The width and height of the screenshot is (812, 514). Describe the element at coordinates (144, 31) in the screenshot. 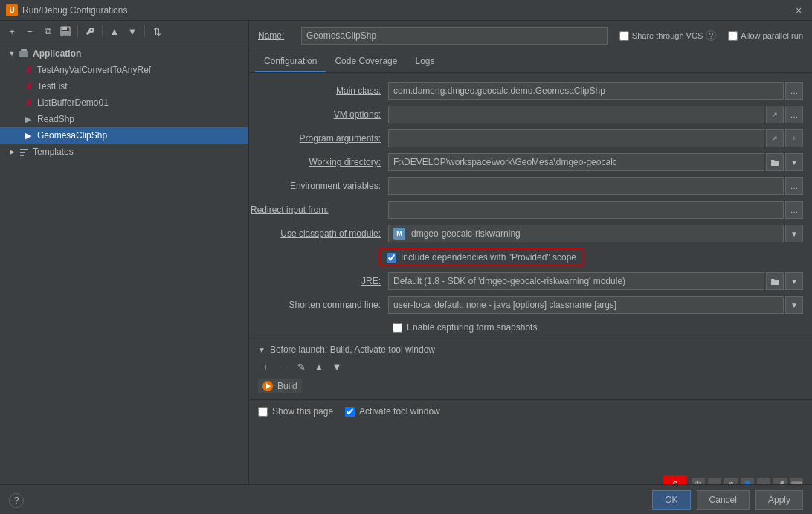

I see `toolbar-separator3` at that location.